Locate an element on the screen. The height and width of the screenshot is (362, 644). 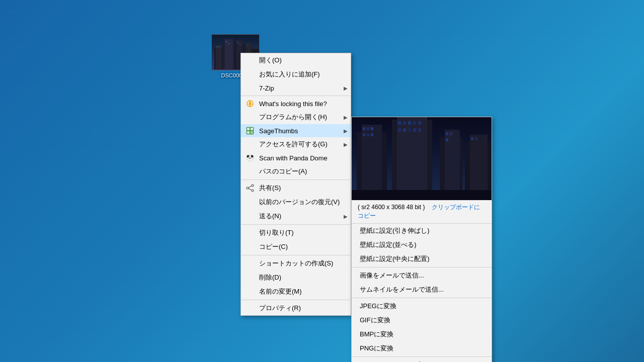
properties-label: プロパティ(R) is located at coordinates (280, 308).